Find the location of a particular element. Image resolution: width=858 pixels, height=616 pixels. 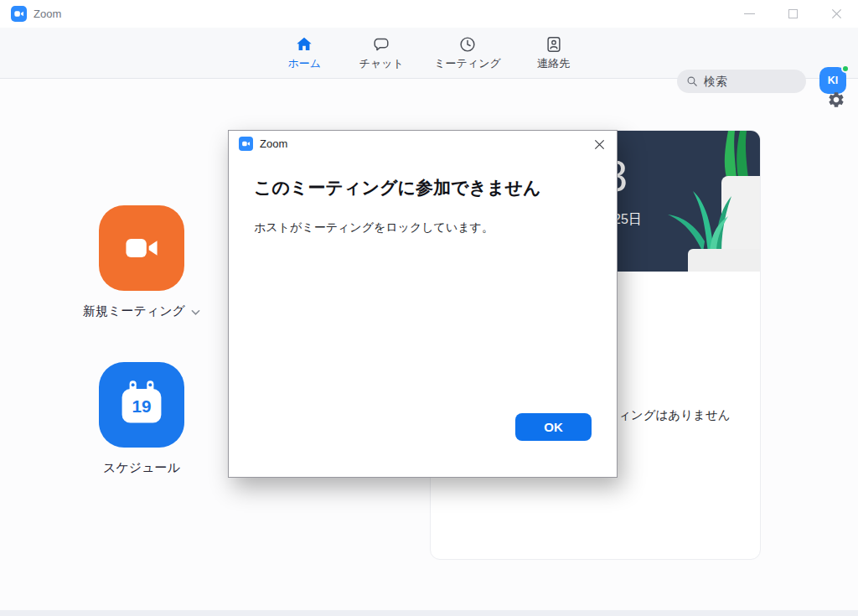

search-input is located at coordinates (750, 81).